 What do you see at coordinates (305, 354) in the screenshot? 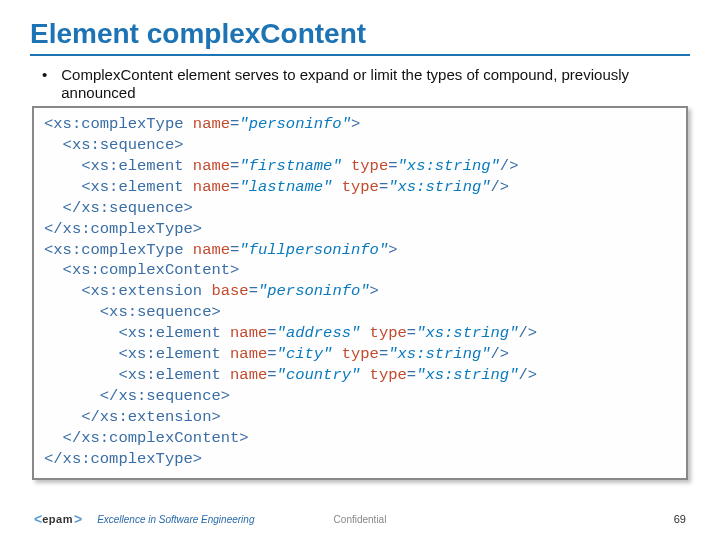
I see `code-val: "city"` at bounding box center [305, 354].